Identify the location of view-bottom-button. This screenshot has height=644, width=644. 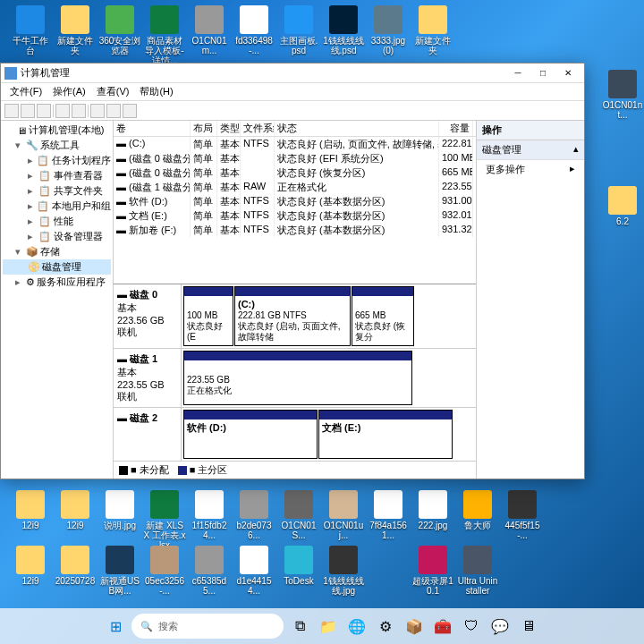
(130, 111).